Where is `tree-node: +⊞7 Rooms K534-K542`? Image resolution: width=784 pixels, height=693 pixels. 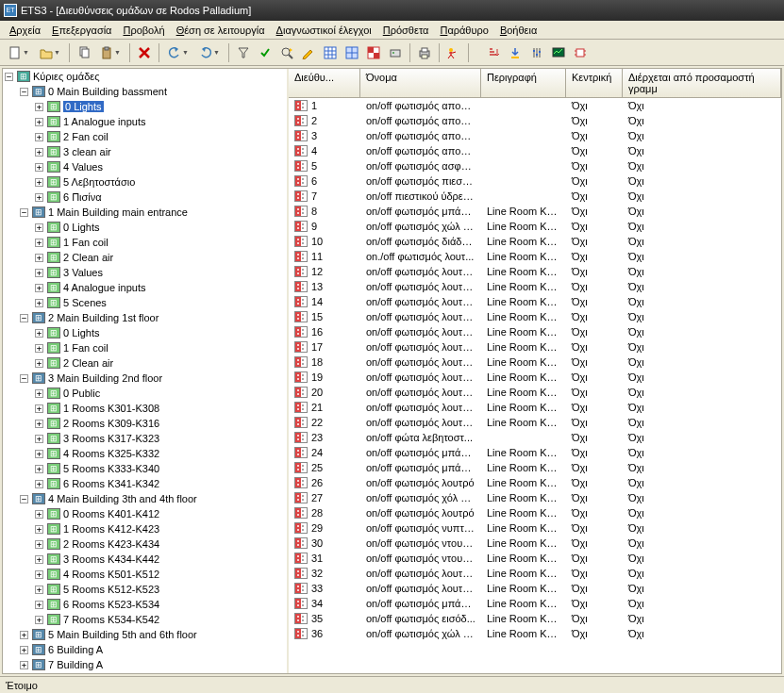 tree-node: +⊞7 Rooms K534-K542 is located at coordinates (145, 619).